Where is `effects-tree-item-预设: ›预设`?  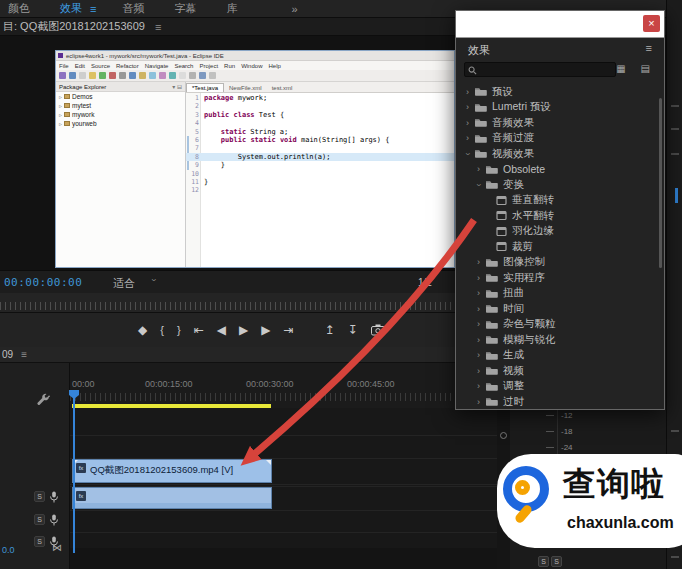 effects-tree-item-预设: ›预设 is located at coordinates (560, 92).